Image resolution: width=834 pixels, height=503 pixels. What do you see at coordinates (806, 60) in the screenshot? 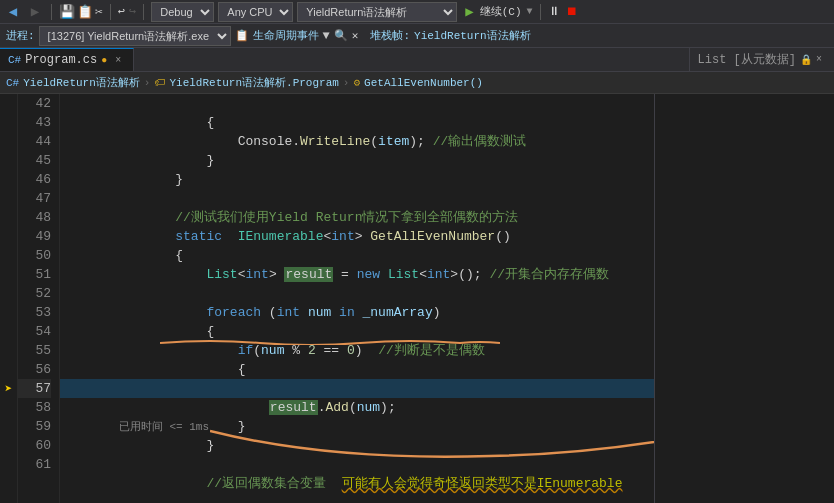
I see `tab-list-icon: 🔒` at bounding box center [806, 60].